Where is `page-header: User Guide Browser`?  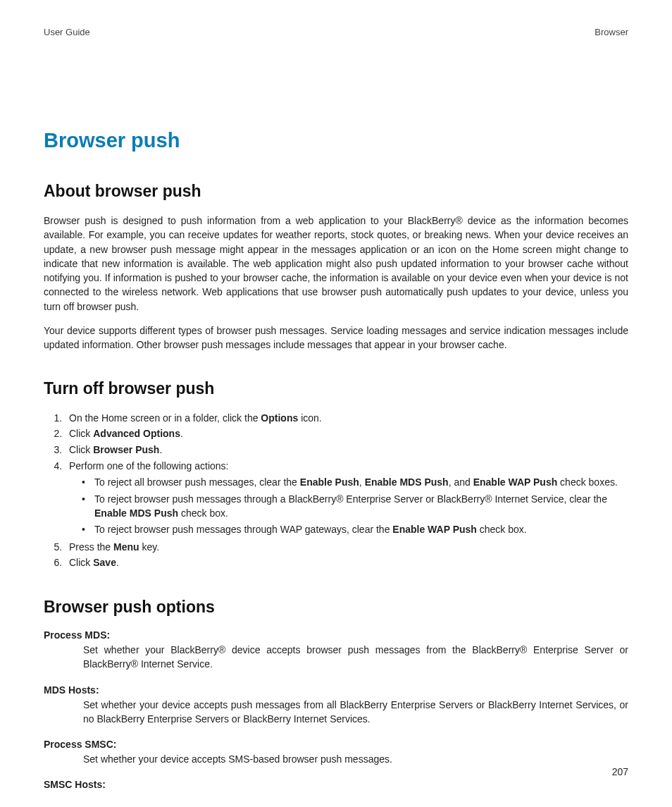 page-header: User Guide Browser is located at coordinates (336, 32).